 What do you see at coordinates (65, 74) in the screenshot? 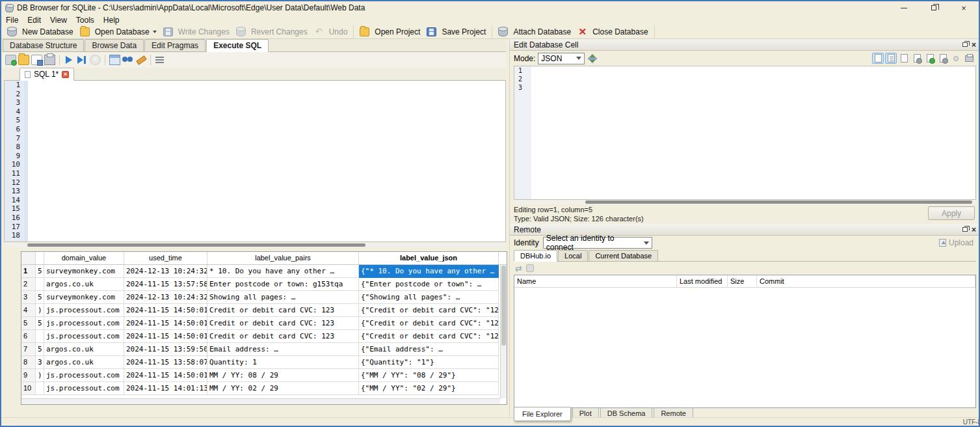
I see `close-sql-tab-icon: ×` at bounding box center [65, 74].